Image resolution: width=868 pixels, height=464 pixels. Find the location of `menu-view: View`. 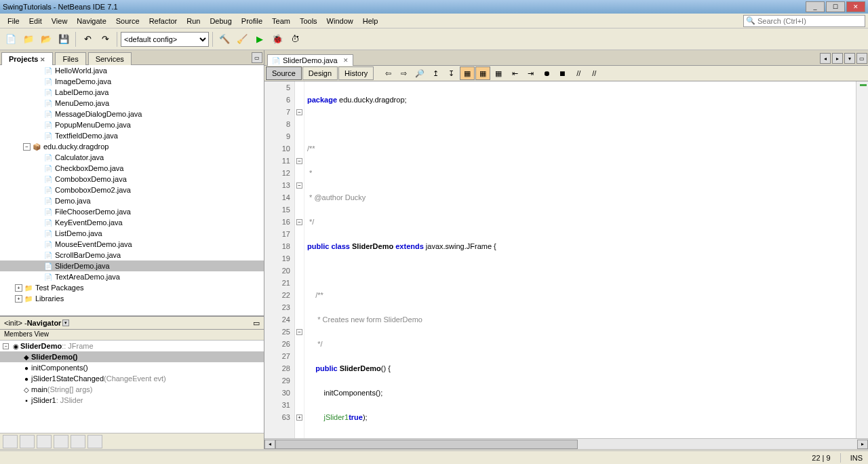

menu-view: View is located at coordinates (60, 21).